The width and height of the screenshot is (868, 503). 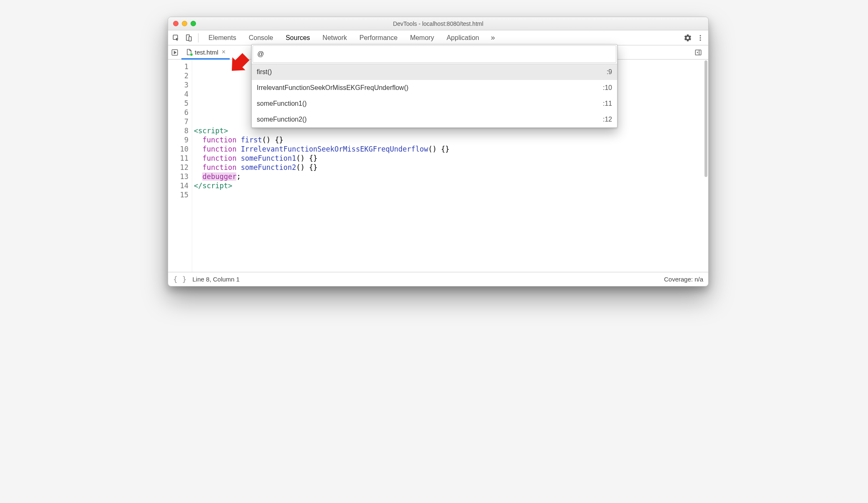 I want to click on tab-elements: Elements, so click(x=222, y=38).